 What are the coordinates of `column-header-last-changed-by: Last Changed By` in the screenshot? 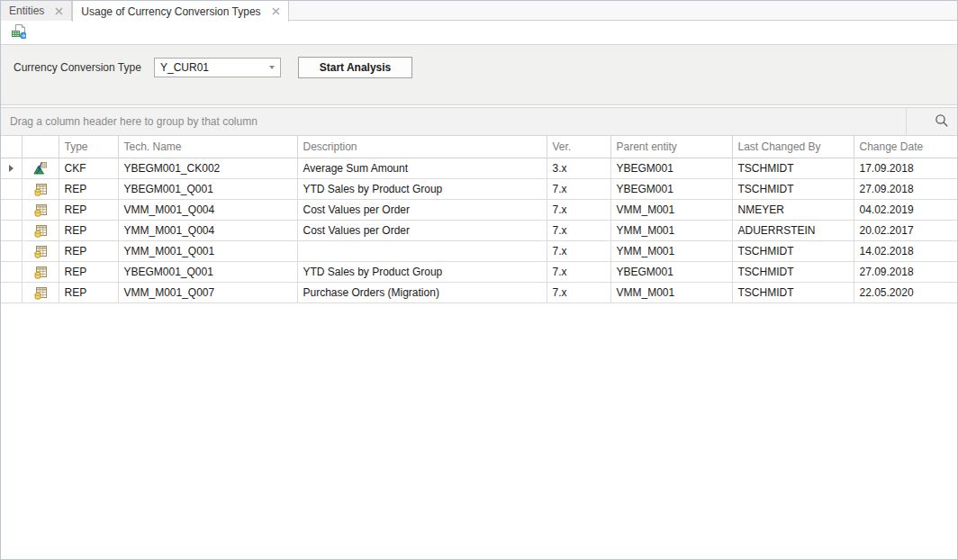 It's located at (792, 147).